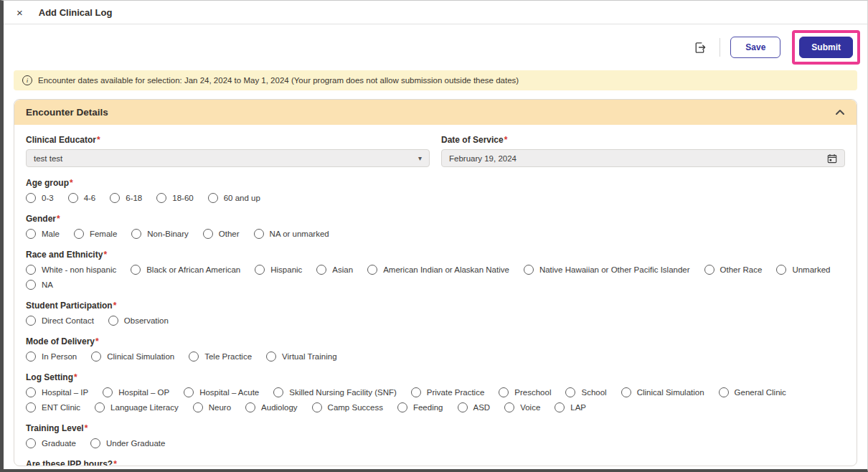  I want to click on radio-option: Camp Success, so click(347, 407).